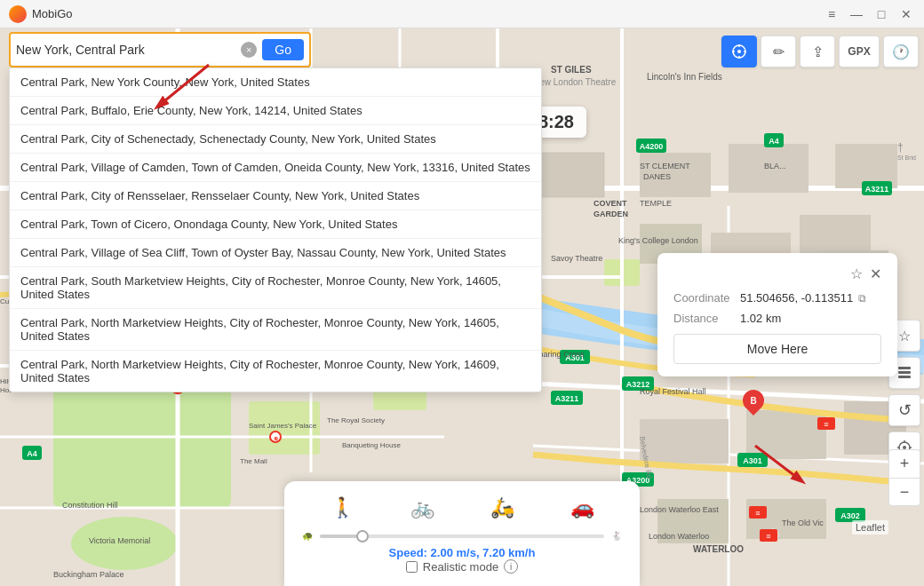 This screenshot has height=586, width=924. I want to click on realistic-mode-row: Realistic mode i, so click(462, 566).